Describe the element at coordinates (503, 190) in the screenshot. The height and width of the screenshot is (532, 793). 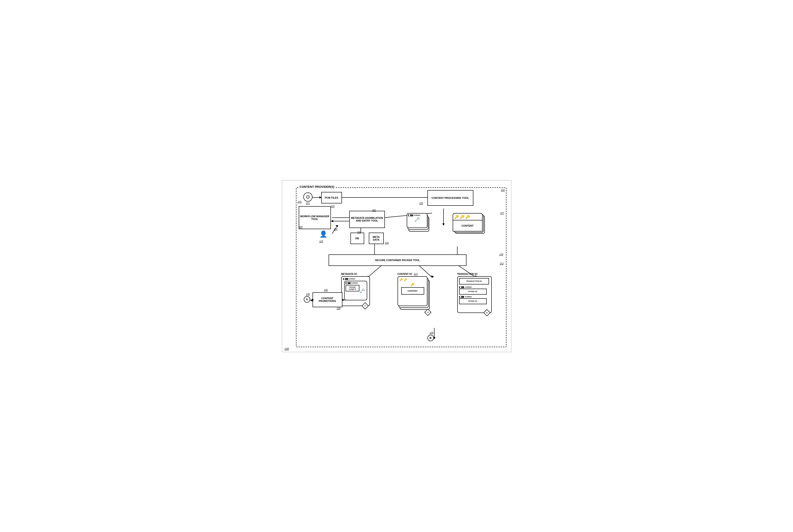
I see `ref-155: 155` at that location.